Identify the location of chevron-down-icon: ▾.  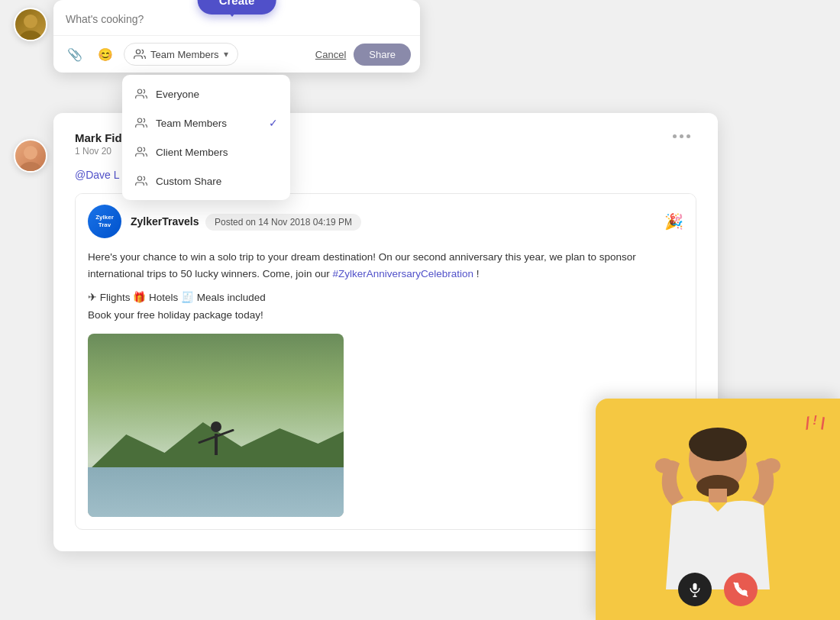
(226, 54).